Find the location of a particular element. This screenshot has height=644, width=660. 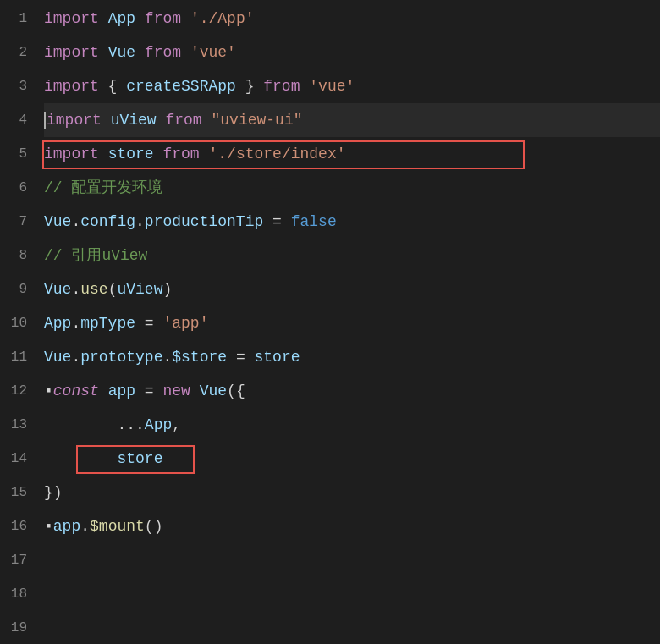

token-punct: }) is located at coordinates (53, 493).